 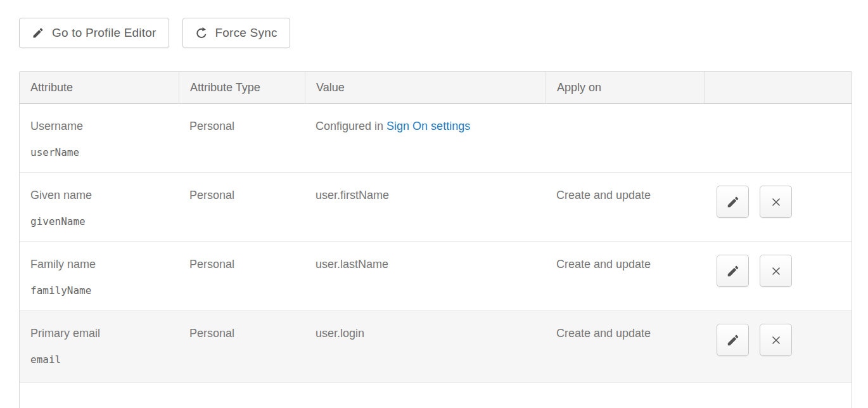 What do you see at coordinates (99, 333) in the screenshot?
I see `attribute-label: Primary email` at bounding box center [99, 333].